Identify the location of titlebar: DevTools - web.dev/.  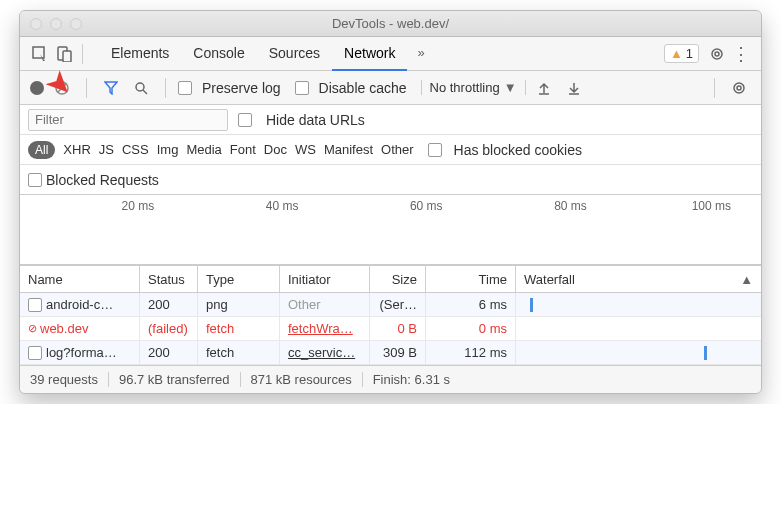
(390, 24).